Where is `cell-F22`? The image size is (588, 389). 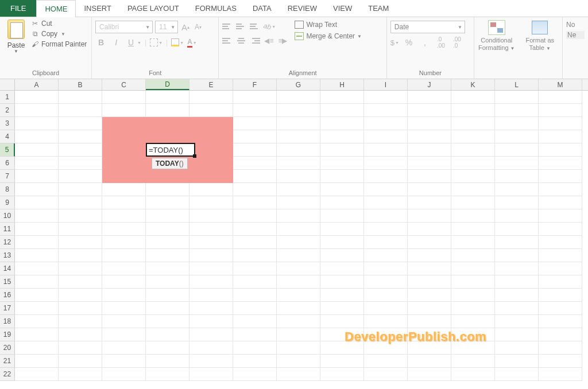 cell-F22 is located at coordinates (255, 374).